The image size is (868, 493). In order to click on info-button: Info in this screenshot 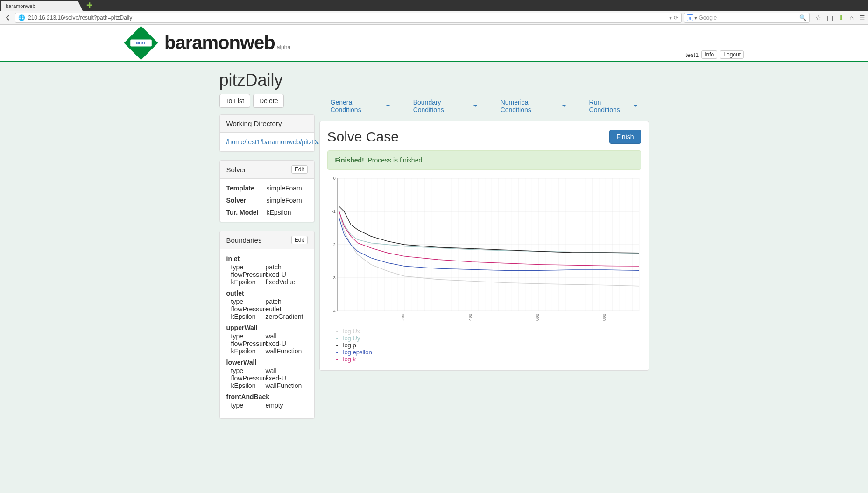, I will do `click(709, 55)`.